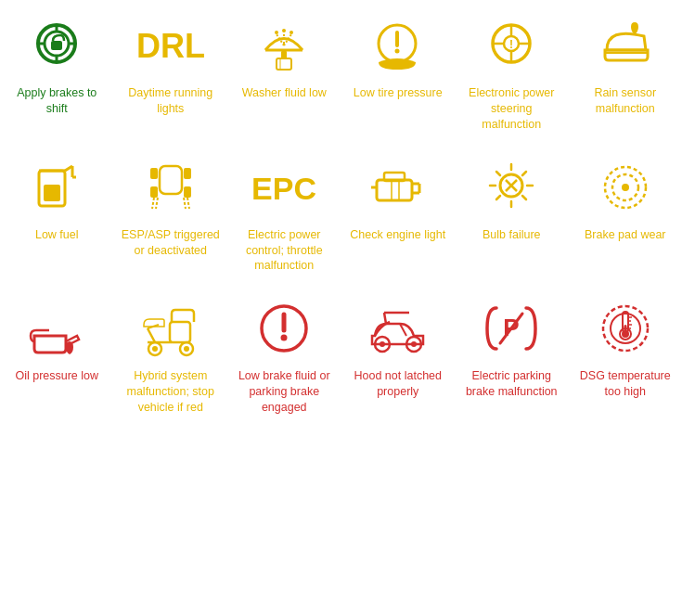 The image size is (682, 616). What do you see at coordinates (512, 71) in the screenshot?
I see `cell-eps: ! Electronic power steering malfunction` at bounding box center [512, 71].